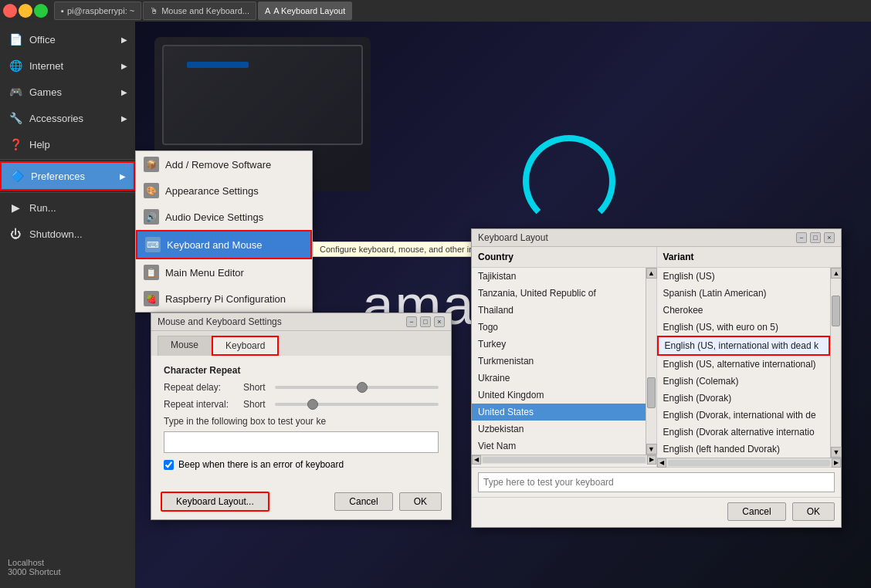  Describe the element at coordinates (564, 357) in the screenshot. I see `country-col: Country Tajikistan Tanzania, United Repu…` at that location.